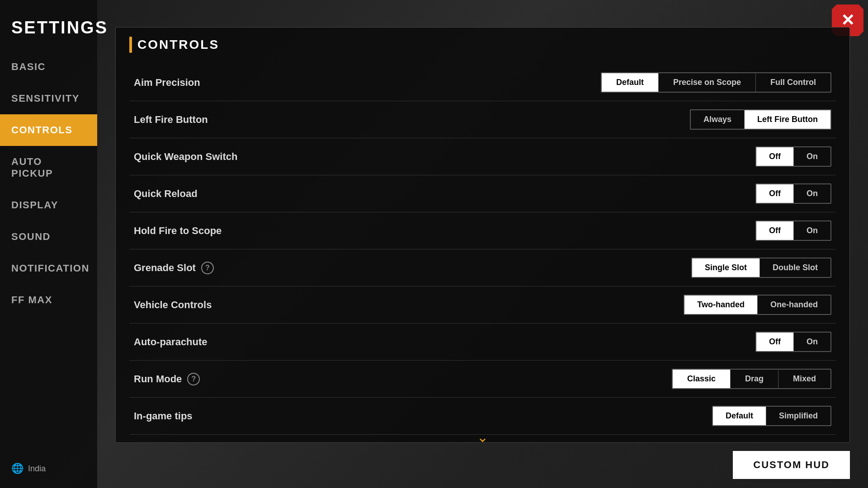 This screenshot has height=488, width=868. I want to click on toggle-group-aim-precision: DefaultPrecise on ScopeFull Control, so click(716, 82).